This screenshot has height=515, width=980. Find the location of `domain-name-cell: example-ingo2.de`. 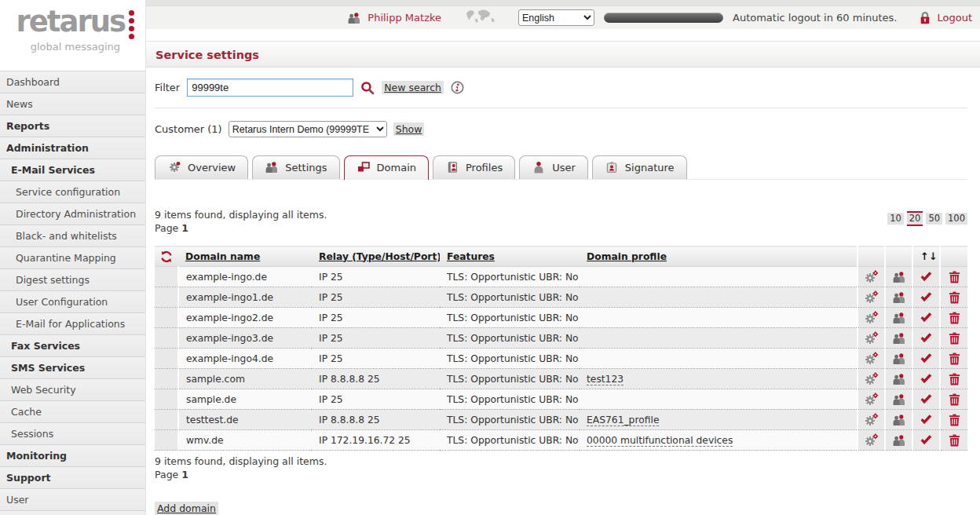

domain-name-cell: example-ingo2.de is located at coordinates (245, 318).